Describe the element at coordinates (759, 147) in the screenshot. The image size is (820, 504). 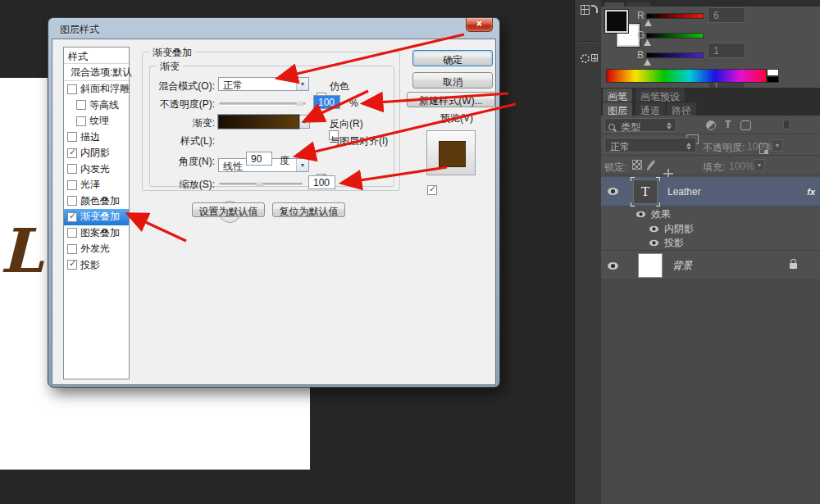
I see `layer-opacity-value: 100%` at that location.